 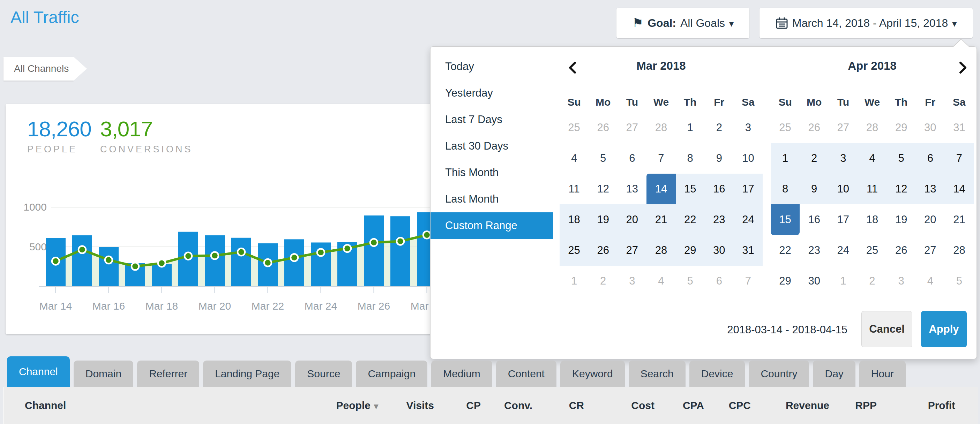 I want to click on column-header-revenue: Revenue, so click(x=807, y=405).